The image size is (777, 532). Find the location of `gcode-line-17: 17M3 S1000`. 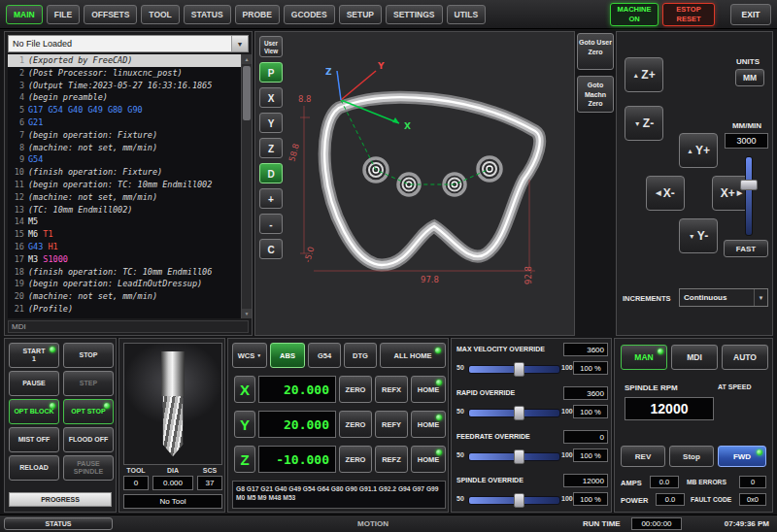

gcode-line-17: 17M3 S1000 is located at coordinates (128, 260).